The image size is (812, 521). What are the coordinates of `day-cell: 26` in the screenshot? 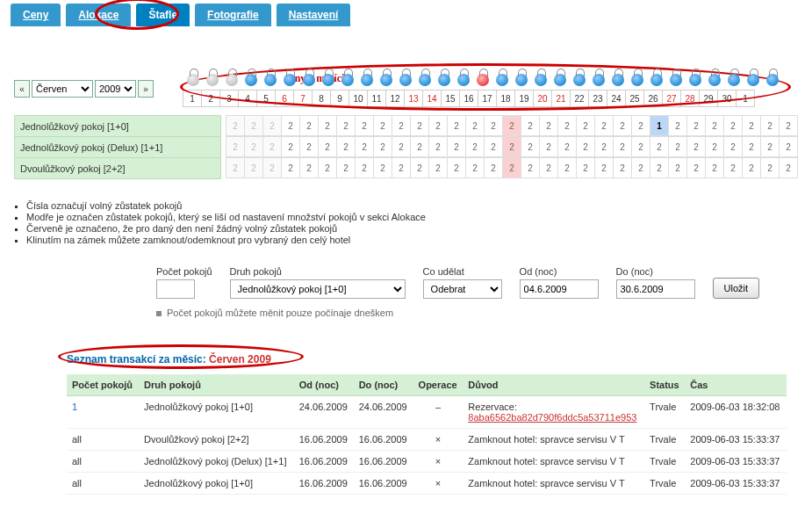 It's located at (653, 98).